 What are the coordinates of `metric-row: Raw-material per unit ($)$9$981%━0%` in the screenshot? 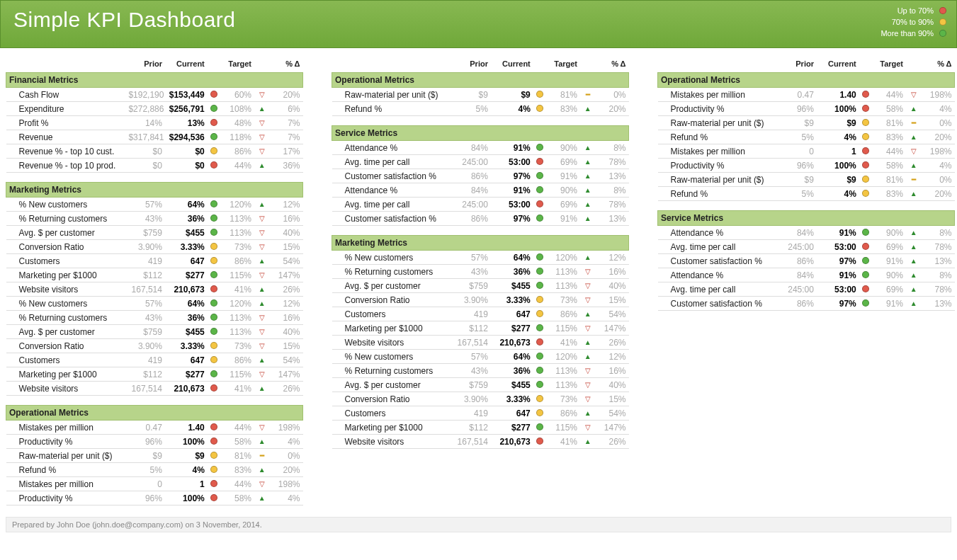 It's located at (806, 123).